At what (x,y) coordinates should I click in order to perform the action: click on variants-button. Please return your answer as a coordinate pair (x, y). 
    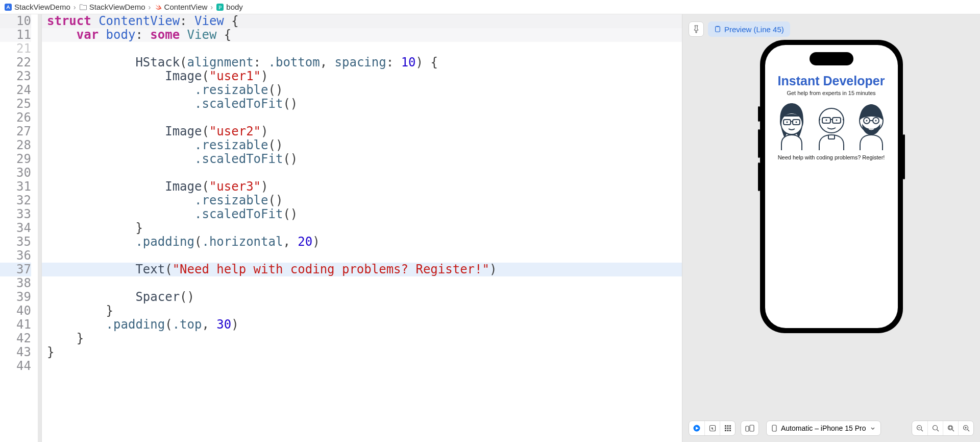
    Looking at the image, I should click on (727, 428).